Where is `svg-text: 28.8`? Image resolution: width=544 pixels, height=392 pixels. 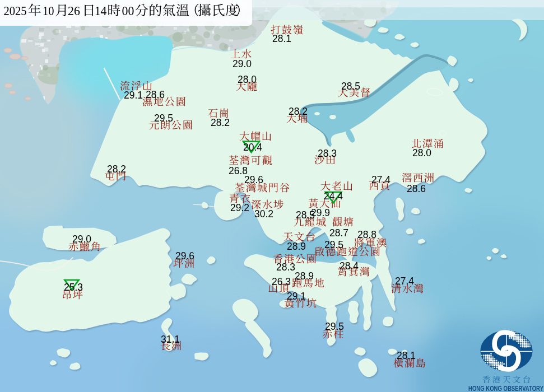 svg-text: 28.8 is located at coordinates (367, 235).